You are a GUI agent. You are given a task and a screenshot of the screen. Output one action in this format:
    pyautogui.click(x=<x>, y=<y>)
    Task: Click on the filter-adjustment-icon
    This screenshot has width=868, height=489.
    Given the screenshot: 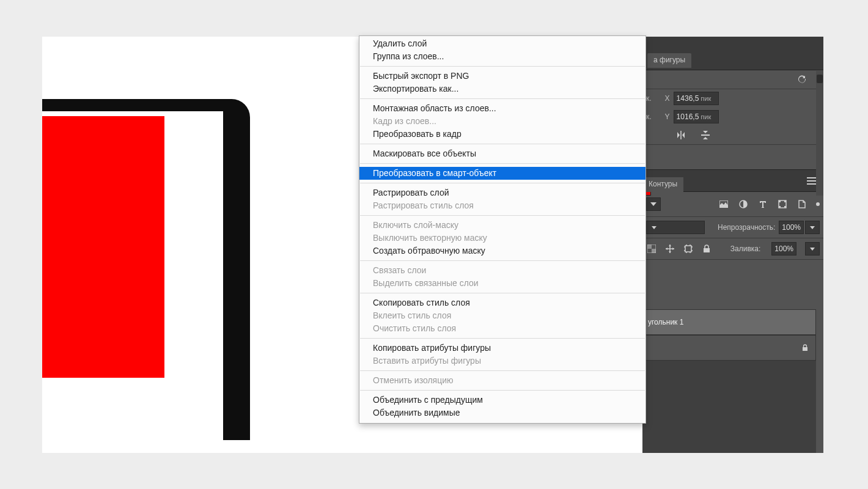 What is the action you would take?
    pyautogui.click(x=743, y=204)
    